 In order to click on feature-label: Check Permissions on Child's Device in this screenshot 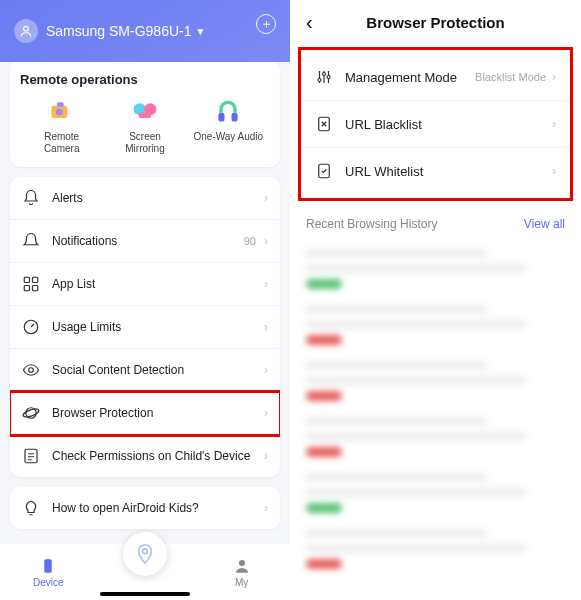, I will do `click(158, 456)`.